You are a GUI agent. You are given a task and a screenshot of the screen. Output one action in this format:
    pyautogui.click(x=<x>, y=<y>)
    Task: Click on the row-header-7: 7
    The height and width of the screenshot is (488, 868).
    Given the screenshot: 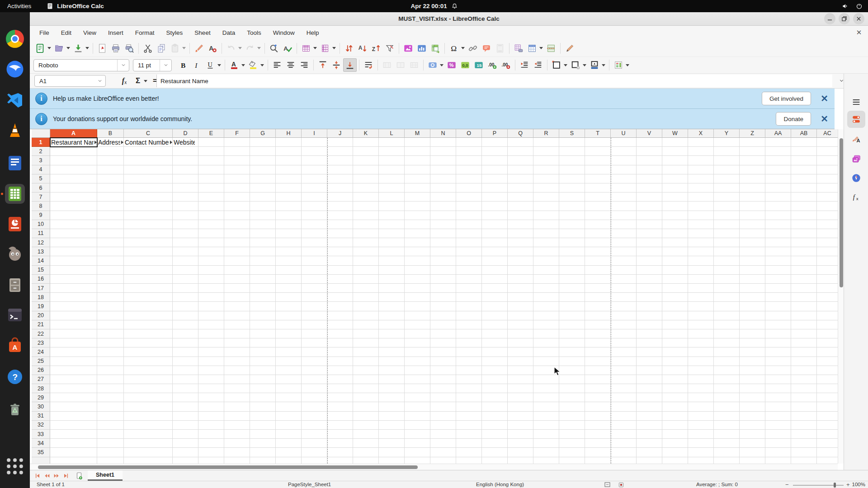 What is the action you would take?
    pyautogui.click(x=41, y=197)
    